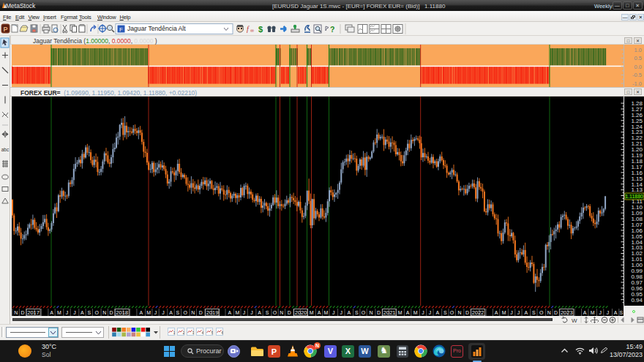 The width and height of the screenshot is (644, 362). What do you see at coordinates (302, 313) in the screenshot?
I see `svg-text: 2020` at bounding box center [302, 313].